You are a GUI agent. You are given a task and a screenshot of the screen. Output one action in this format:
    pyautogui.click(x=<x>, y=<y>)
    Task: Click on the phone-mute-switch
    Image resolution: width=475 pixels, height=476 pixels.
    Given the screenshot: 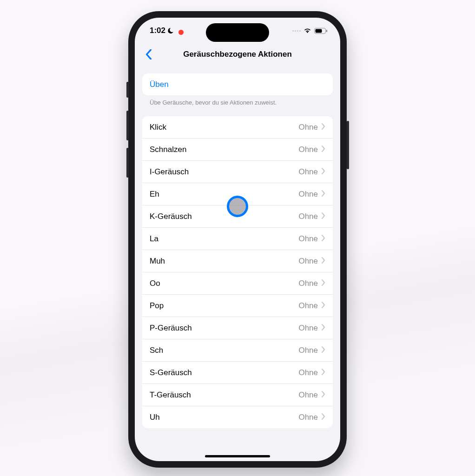 What is the action you would take?
    pyautogui.click(x=127, y=90)
    